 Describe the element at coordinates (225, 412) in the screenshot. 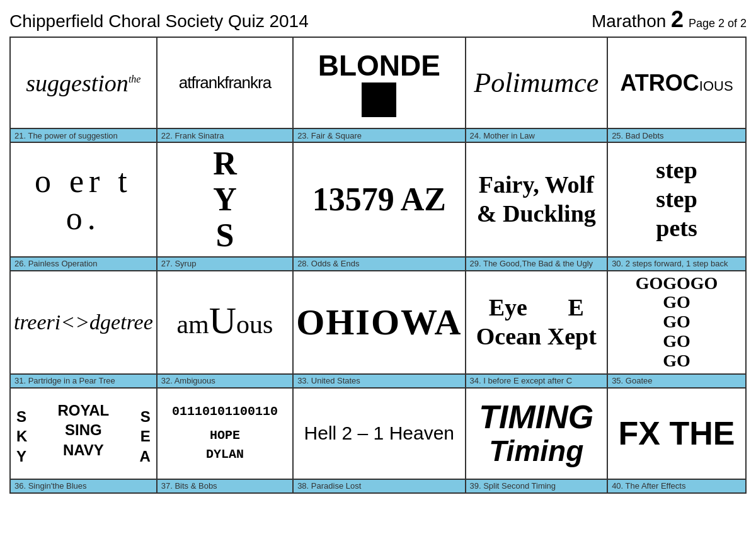

I see `binary-text: 01110101100110` at that location.